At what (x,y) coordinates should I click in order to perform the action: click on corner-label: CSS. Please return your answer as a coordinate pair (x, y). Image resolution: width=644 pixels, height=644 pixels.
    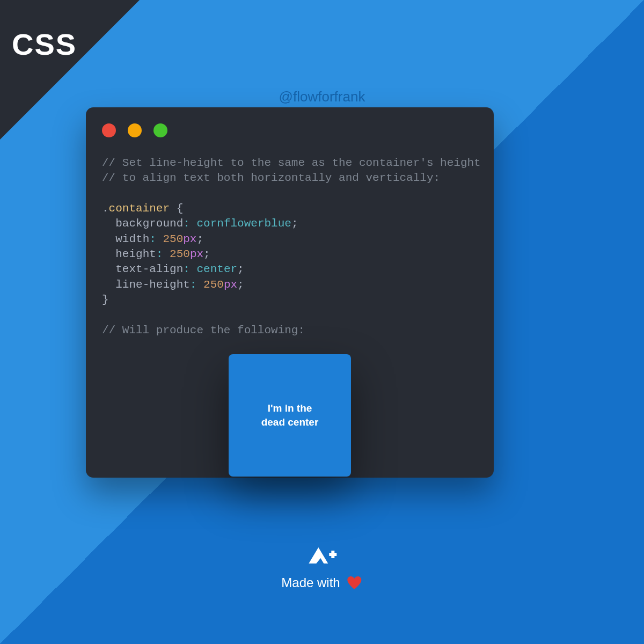
    Looking at the image, I should click on (44, 44).